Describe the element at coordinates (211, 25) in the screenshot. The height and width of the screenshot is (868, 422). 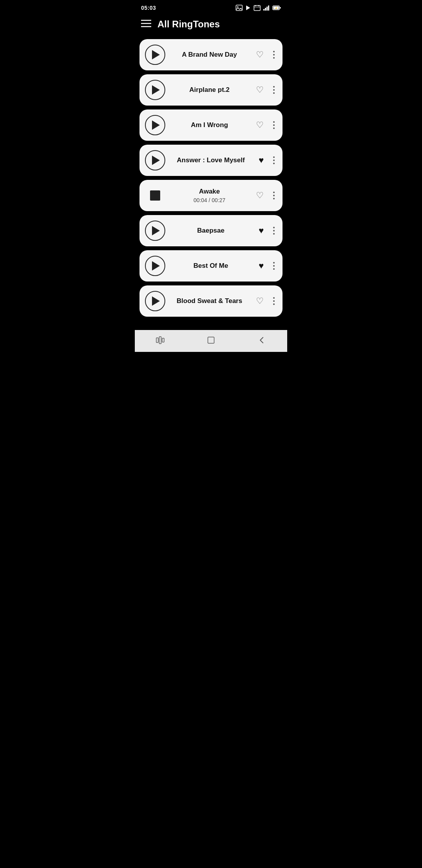
I see `header: All RingTones` at that location.